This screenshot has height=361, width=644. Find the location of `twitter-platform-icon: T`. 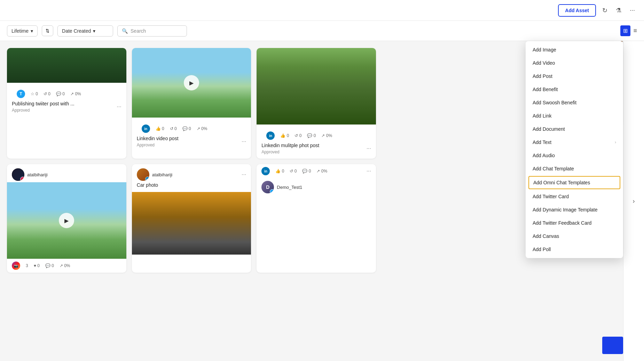

twitter-platform-icon: T is located at coordinates (21, 94).